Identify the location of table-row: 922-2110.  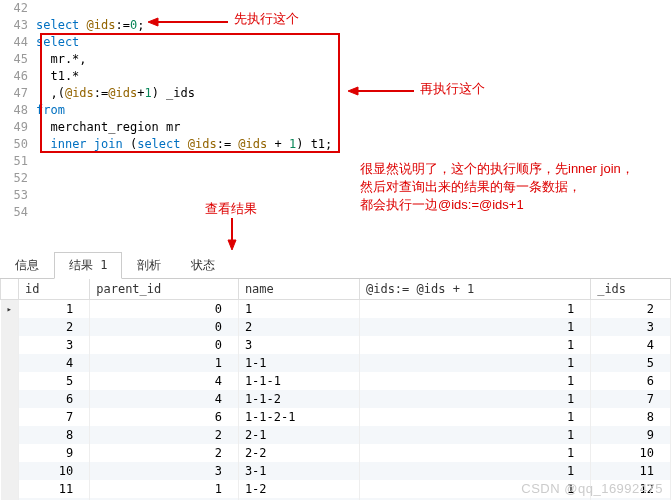
(336, 453).